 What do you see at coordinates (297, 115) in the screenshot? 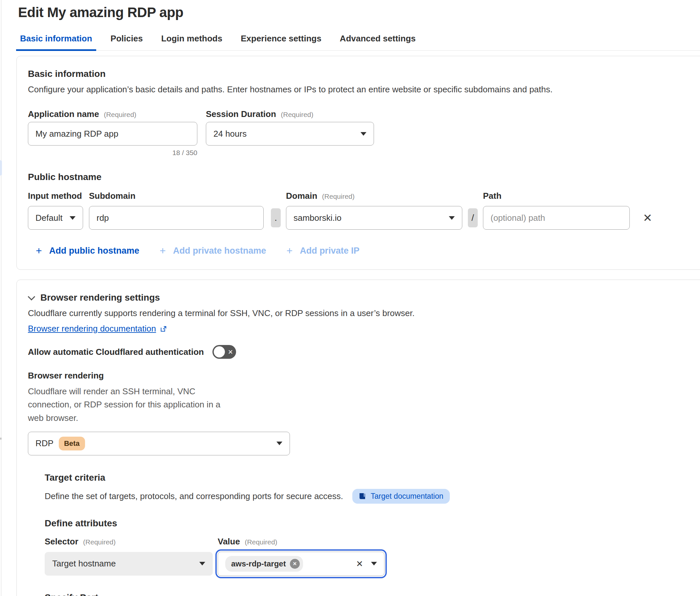
I see `session-duration-required: (Required)` at bounding box center [297, 115].